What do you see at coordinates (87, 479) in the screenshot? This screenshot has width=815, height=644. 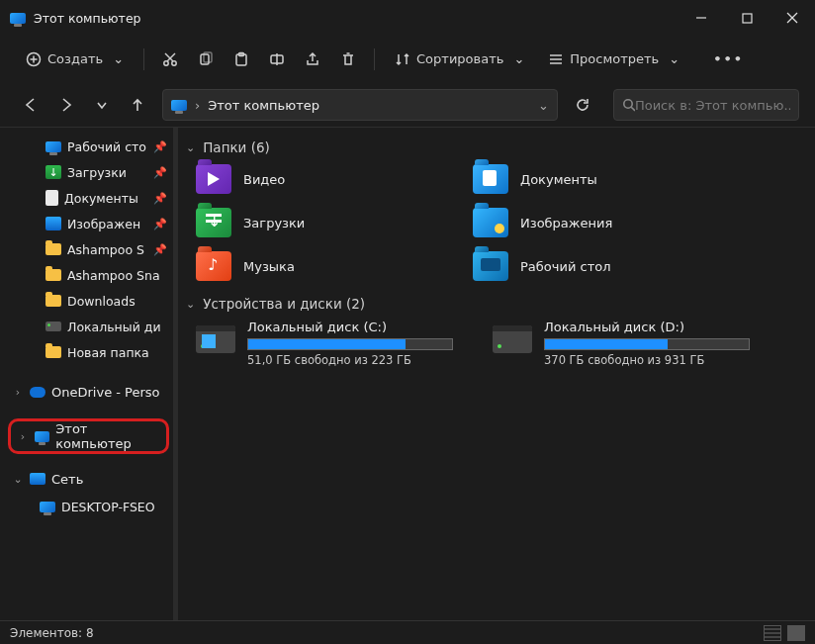 I see `sidebar-network: ⌄ Сеть` at bounding box center [87, 479].